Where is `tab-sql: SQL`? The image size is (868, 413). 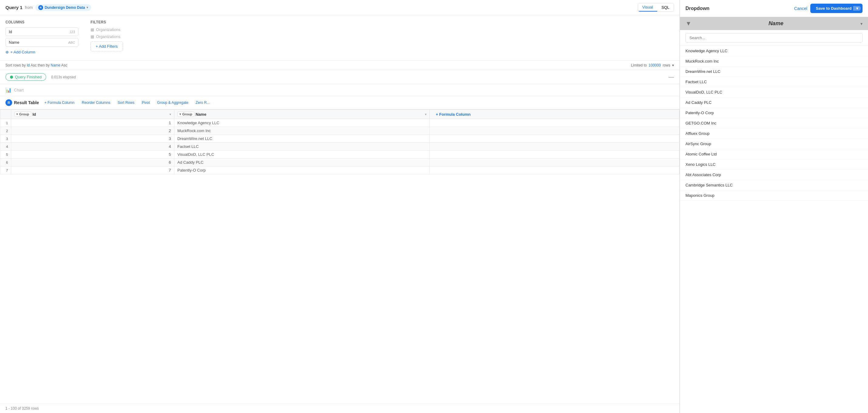
tab-sql: SQL is located at coordinates (665, 7).